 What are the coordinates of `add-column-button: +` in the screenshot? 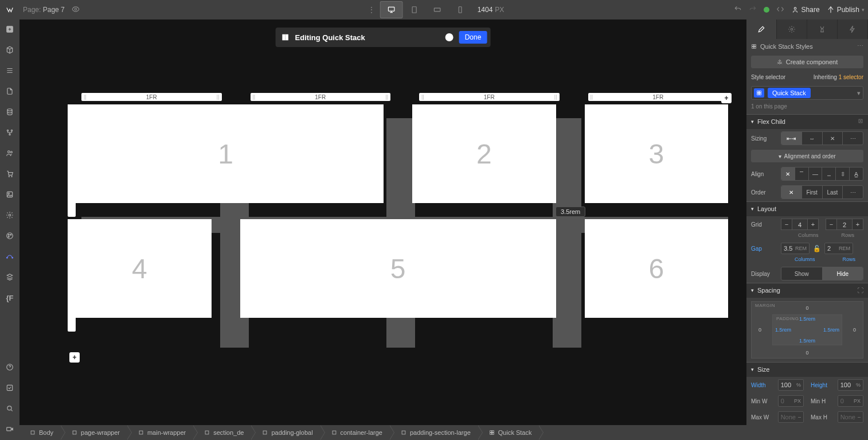 It's located at (726, 98).